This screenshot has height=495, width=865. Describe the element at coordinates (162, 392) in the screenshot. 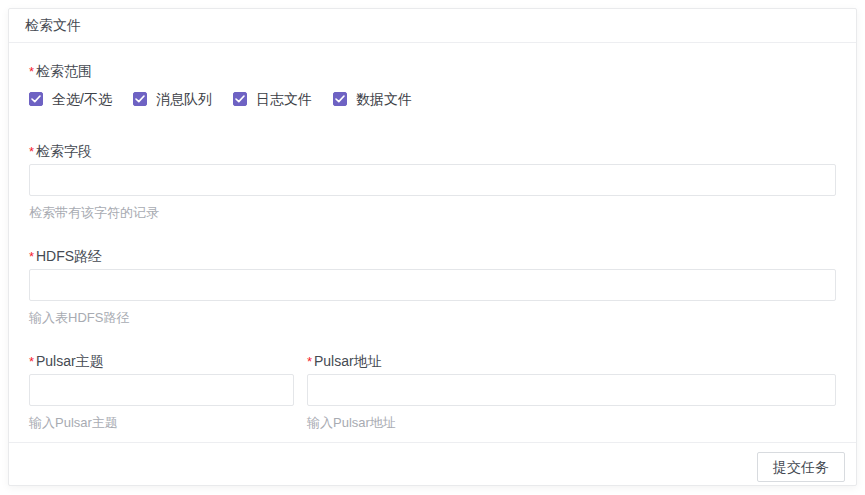

I see `form-item-pulsar-topic: *Pulsar主题 输入Pulsar主题` at that location.